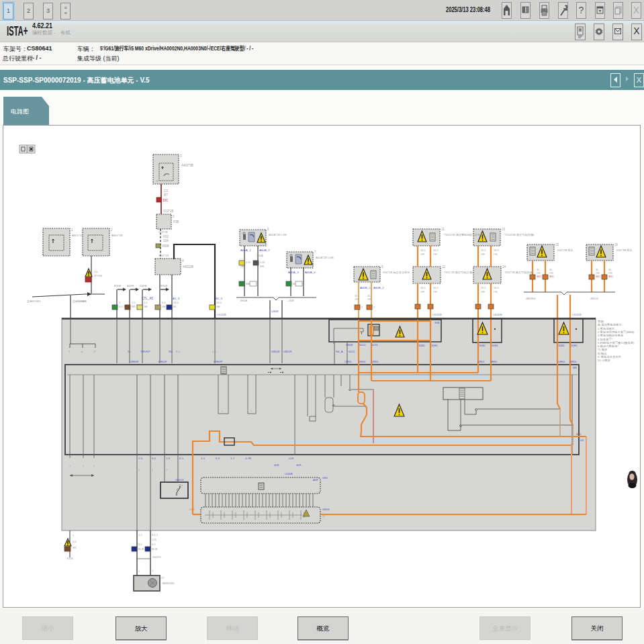  What do you see at coordinates (167, 191) in the screenshot?
I see `svg-text: 2.5` at bounding box center [167, 191].